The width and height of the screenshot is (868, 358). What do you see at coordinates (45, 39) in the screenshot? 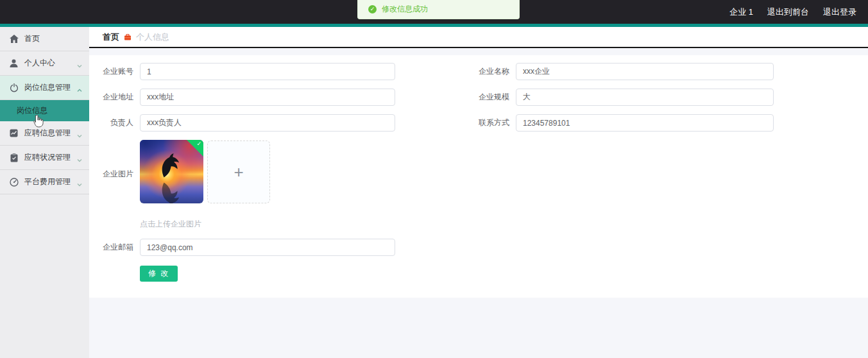
I see `sidebar-item-home: 首页` at bounding box center [45, 39].